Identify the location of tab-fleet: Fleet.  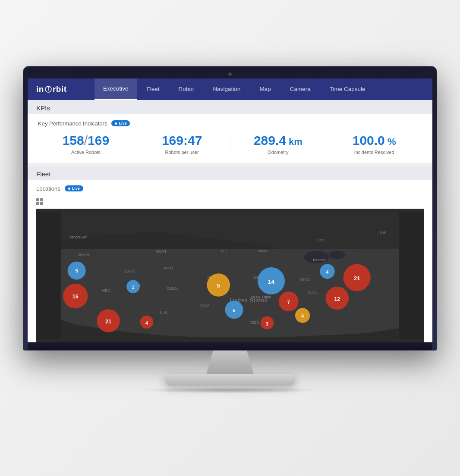
(153, 89).